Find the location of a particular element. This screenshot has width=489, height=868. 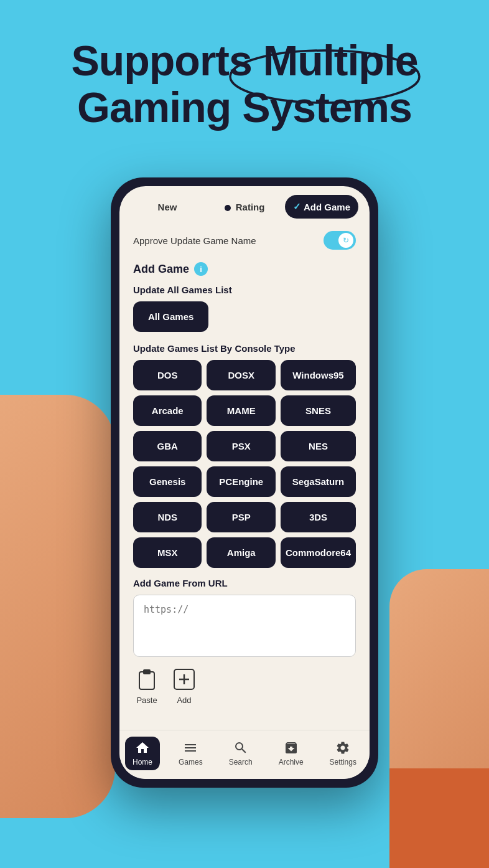

add-icon is located at coordinates (184, 679).